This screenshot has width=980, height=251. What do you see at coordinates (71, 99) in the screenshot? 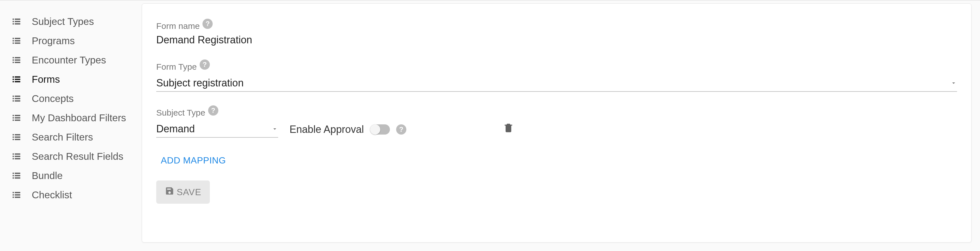
I see `sidebar-item-concepts: Concepts` at bounding box center [71, 99].